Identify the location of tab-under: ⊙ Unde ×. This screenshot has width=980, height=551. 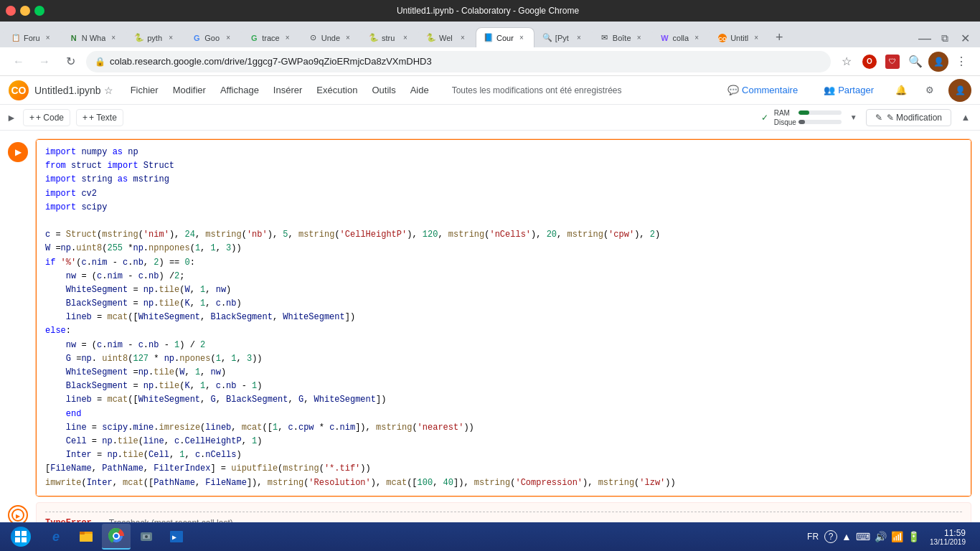
(331, 37).